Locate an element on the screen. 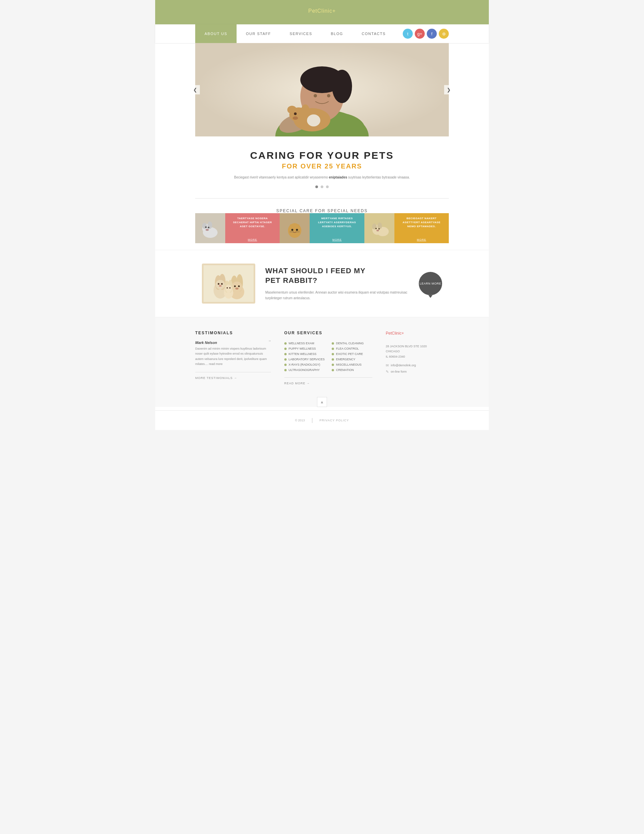 Image resolution: width=644 pixels, height=834 pixels. nav-our-staff: OUR STAFF is located at coordinates (258, 34).